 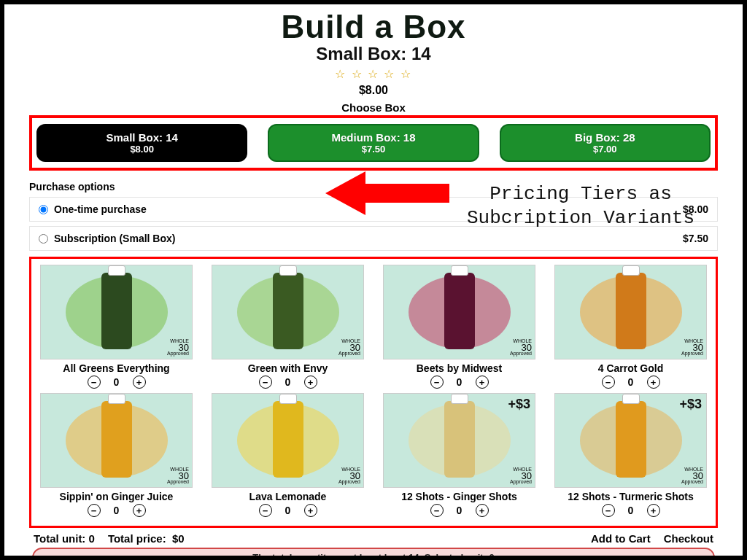 I want to click on product-name: 12 Shots - Turmeric Shots, so click(x=630, y=497).